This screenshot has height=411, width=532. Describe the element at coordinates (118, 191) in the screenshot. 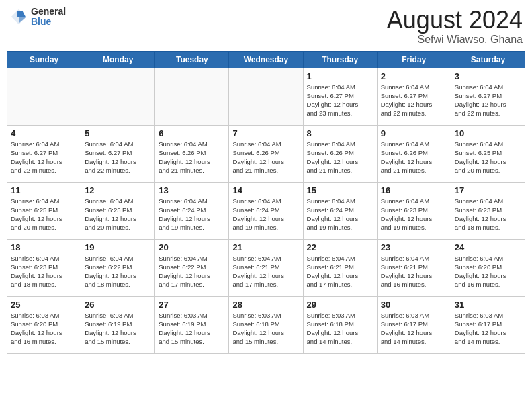

I see `day-number: 12` at that location.